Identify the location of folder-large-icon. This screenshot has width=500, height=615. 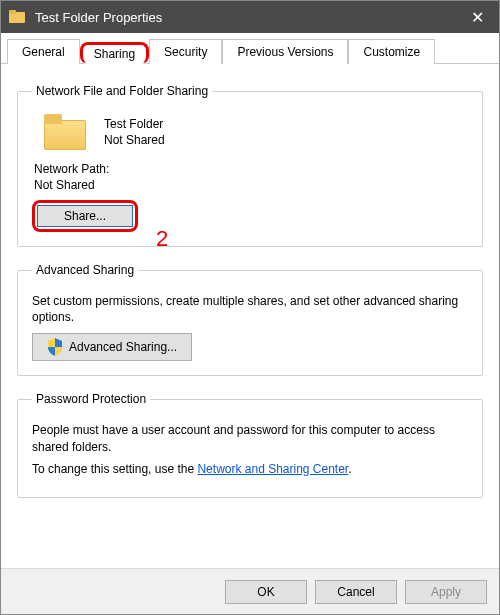
(65, 132).